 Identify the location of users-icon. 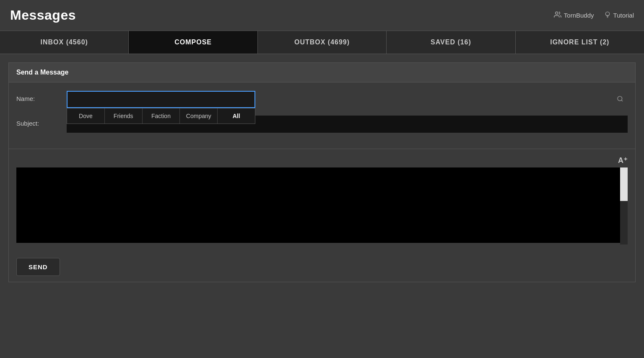
(558, 15).